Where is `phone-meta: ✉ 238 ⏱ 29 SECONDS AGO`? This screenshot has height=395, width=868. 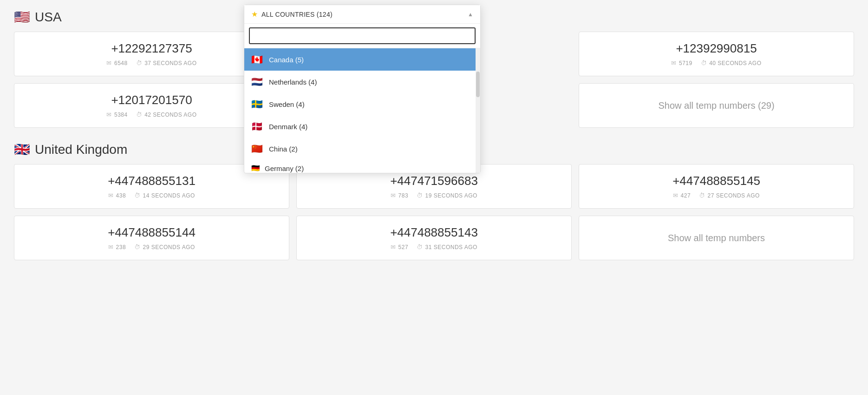
phone-meta: ✉ 238 ⏱ 29 SECONDS AGO is located at coordinates (151, 247).